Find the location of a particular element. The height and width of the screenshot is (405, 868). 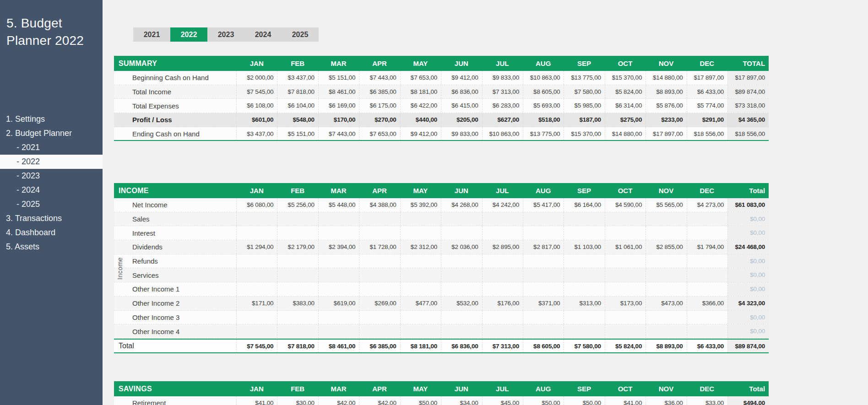

cell: $2 179,00 is located at coordinates (298, 247).